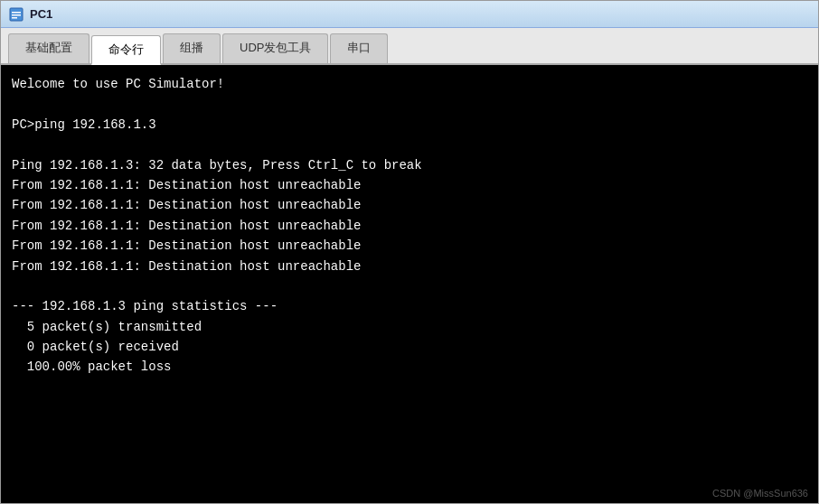 This screenshot has width=819, height=504. I want to click on tab-命令行: 命令行, so click(127, 51).